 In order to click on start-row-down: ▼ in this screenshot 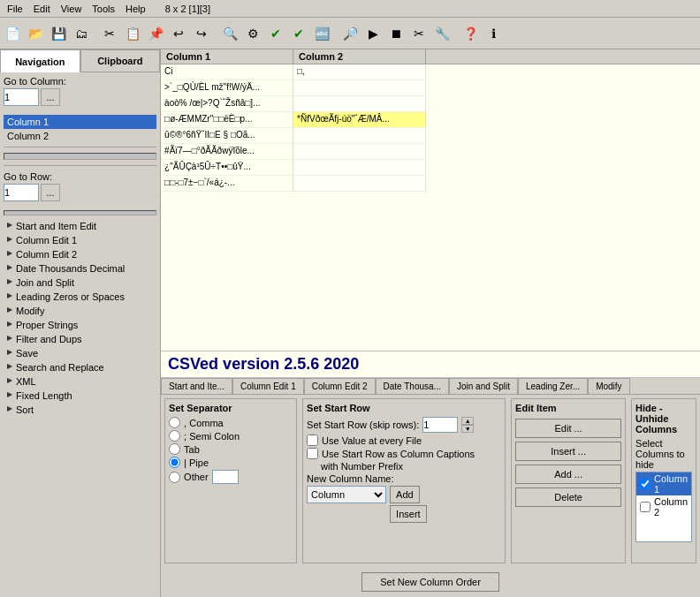, I will do `click(468, 429)`.